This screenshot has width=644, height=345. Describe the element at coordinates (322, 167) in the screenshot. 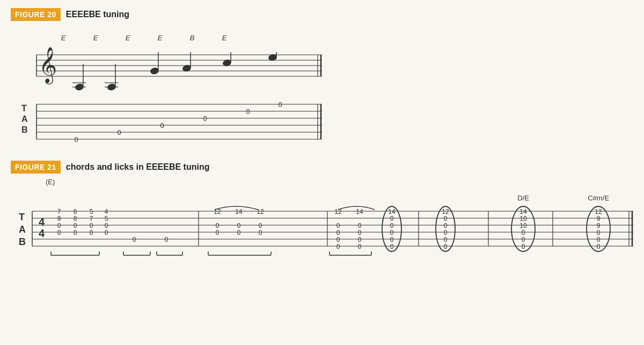

I see `figure-21-header: FIGURE 21 chords and licks in EEEEBE tun…` at that location.